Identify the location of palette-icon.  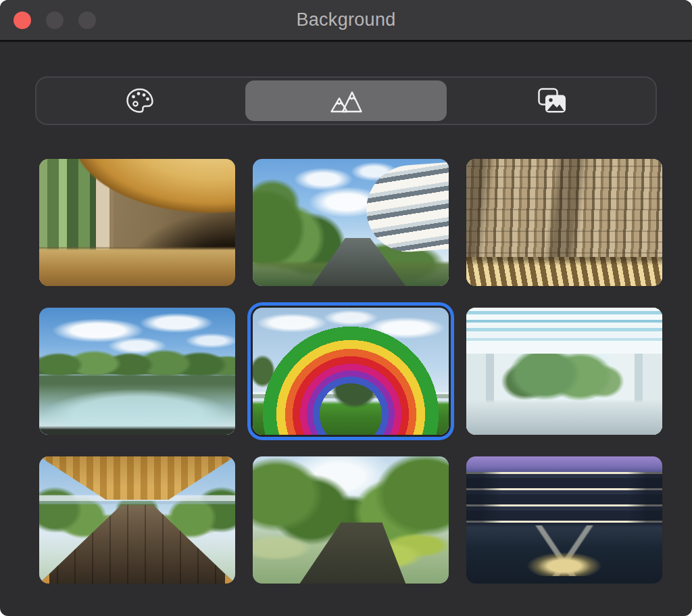
(140, 101).